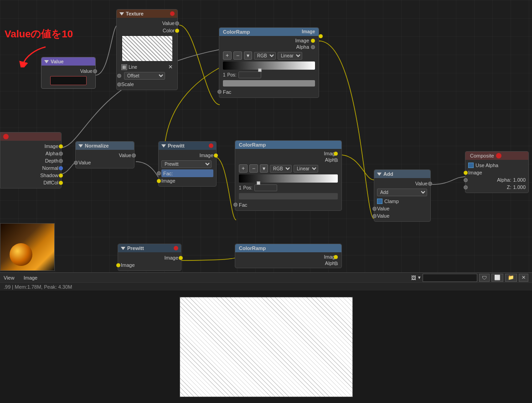 This screenshot has width=532, height=403. Describe the element at coordinates (336, 160) in the screenshot. I see `cr2-alpha-sock` at that location.